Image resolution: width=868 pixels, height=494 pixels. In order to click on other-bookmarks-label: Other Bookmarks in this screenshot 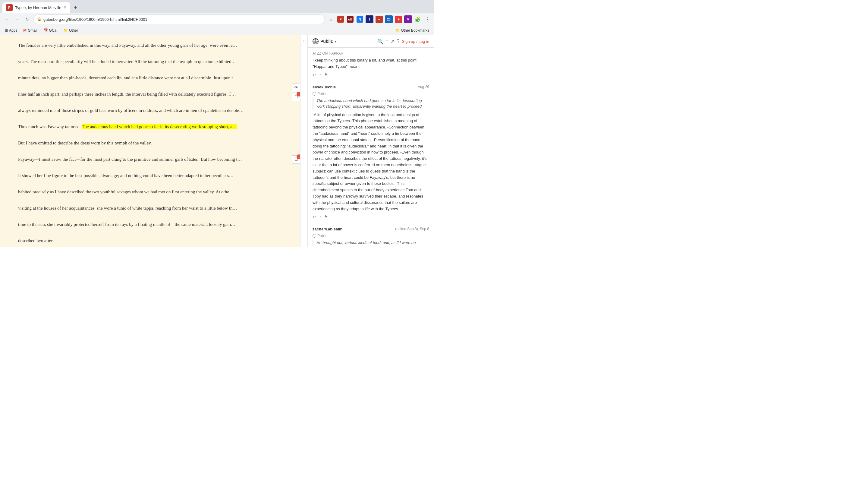, I will do `click(415, 31)`.